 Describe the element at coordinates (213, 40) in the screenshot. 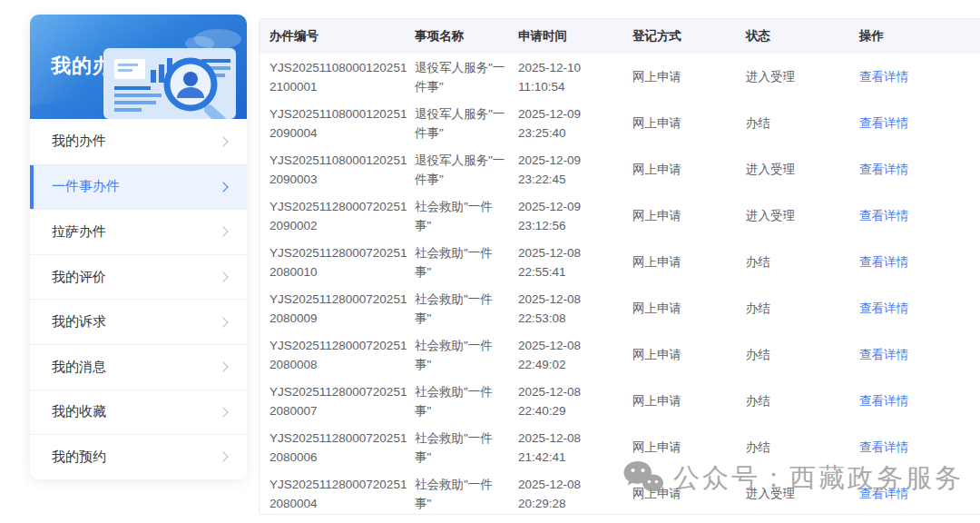

I see `cloud-icon` at that location.